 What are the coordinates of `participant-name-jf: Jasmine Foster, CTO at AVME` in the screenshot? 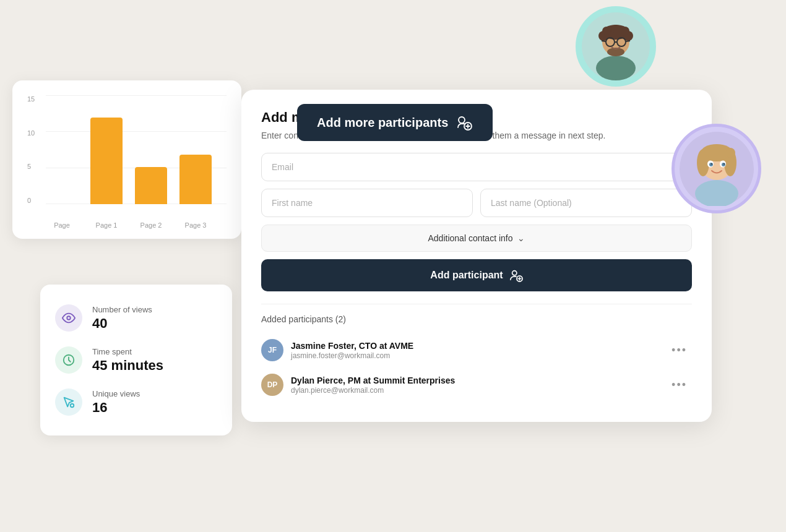 It's located at (475, 346).